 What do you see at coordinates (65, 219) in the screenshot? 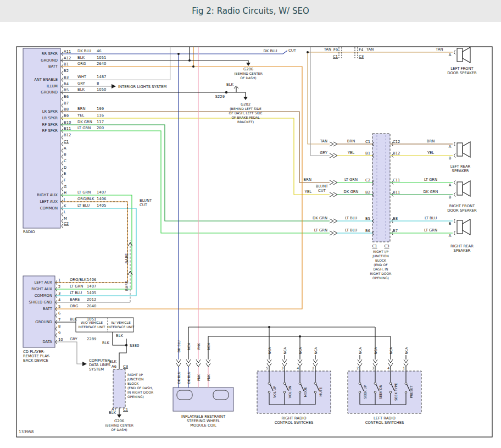
I see `pin-id: M` at bounding box center [65, 219].